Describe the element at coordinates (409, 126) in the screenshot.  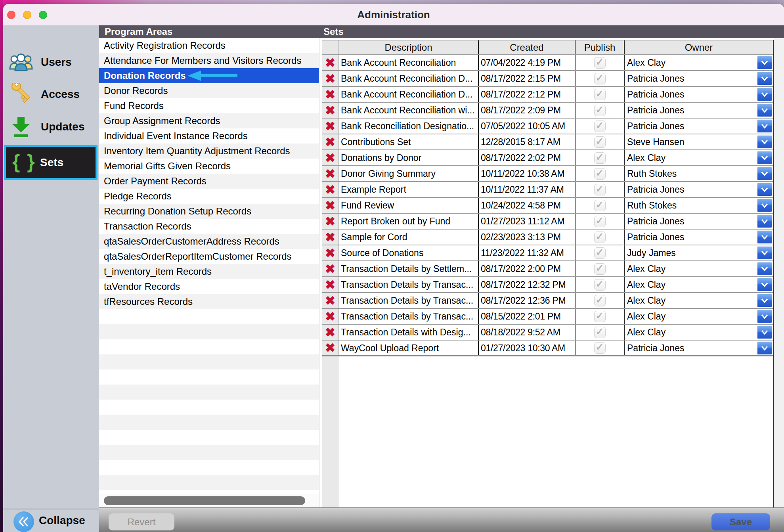
I see `set-description: Bank Reconciliation Designatio...` at that location.